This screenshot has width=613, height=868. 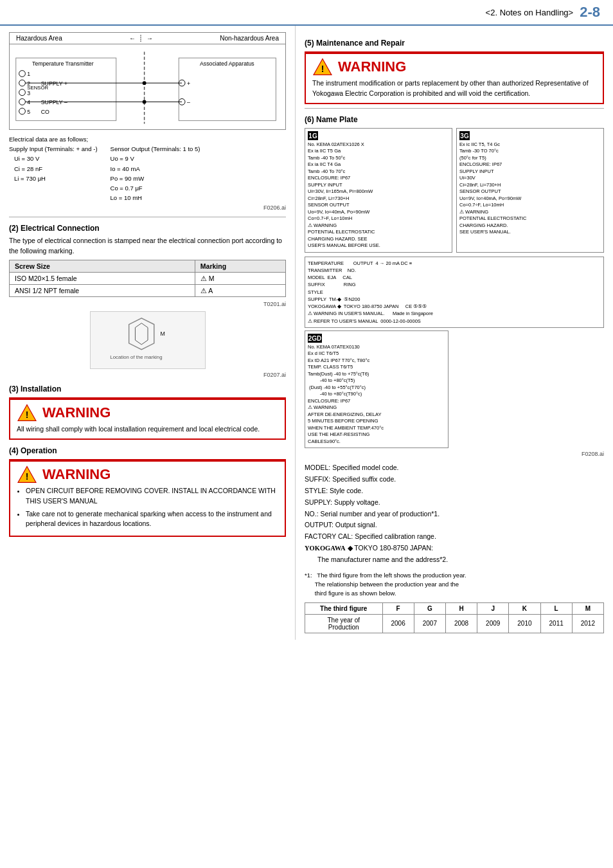 I want to click on prod-col-m: M, so click(x=587, y=608).